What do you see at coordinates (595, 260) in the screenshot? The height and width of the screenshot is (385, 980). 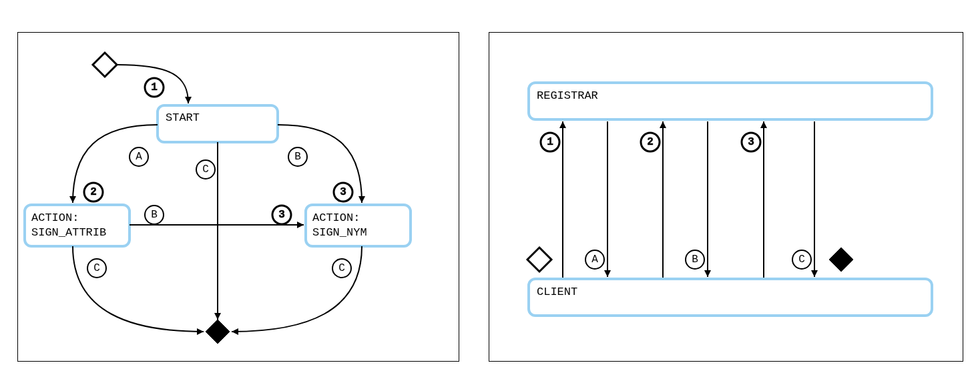 I see `seq-badge-a-label: A` at bounding box center [595, 260].